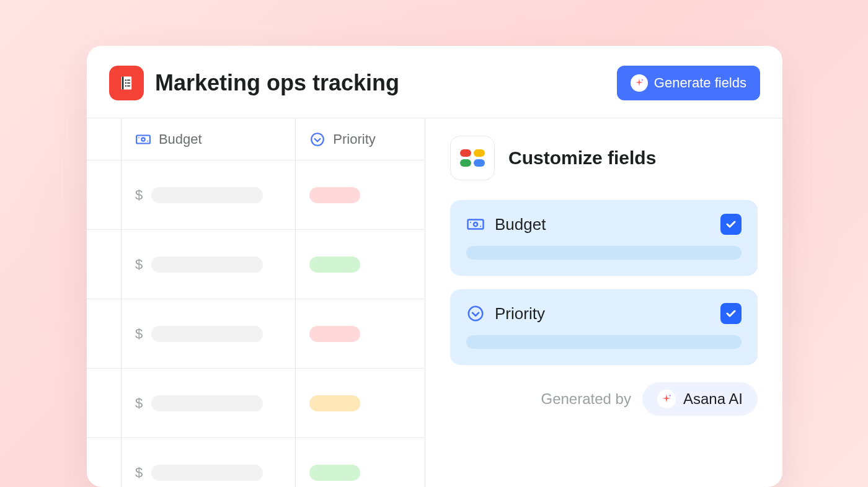 The image size is (868, 487). Describe the element at coordinates (180, 139) in the screenshot. I see `column-label: Budget` at that location.